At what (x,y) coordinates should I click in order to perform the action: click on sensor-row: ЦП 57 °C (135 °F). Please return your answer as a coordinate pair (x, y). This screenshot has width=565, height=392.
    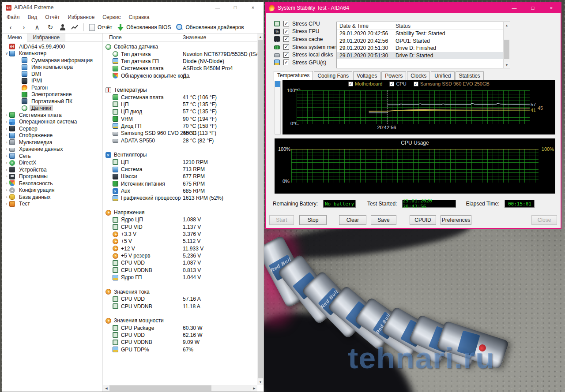
    Looking at the image, I should click on (183, 105).